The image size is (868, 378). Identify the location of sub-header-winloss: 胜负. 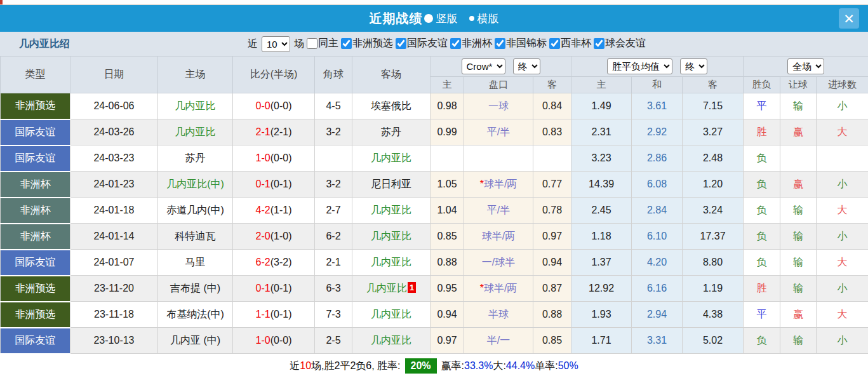
(762, 85).